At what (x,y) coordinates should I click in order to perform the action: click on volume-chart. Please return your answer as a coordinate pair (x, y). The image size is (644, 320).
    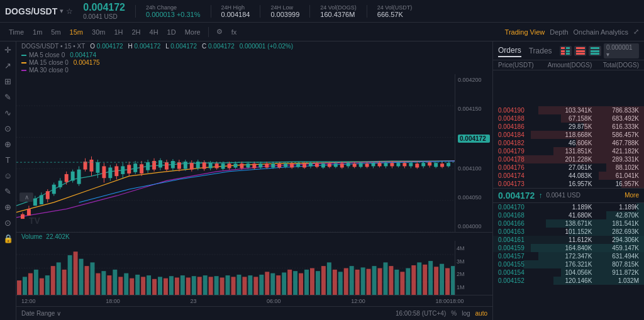
    Looking at the image, I should click on (235, 268).